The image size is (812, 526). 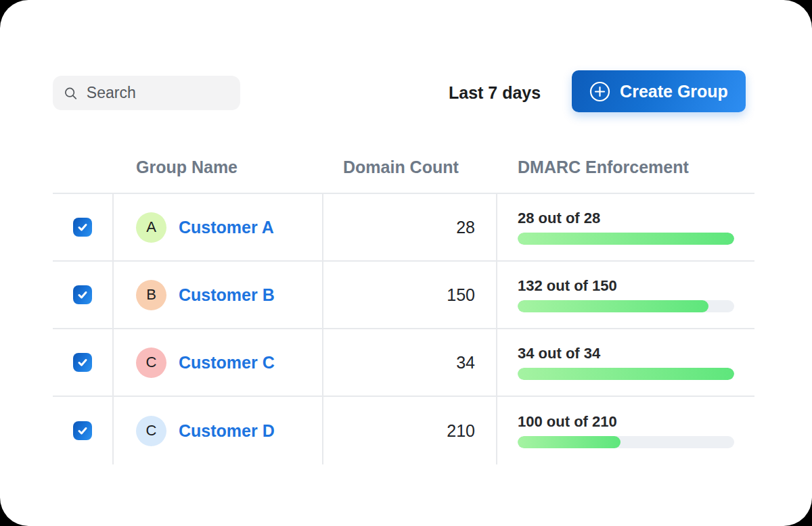 What do you see at coordinates (626, 295) in the screenshot?
I see `dmarc-enforcement-cell: 132 out of 150` at bounding box center [626, 295].